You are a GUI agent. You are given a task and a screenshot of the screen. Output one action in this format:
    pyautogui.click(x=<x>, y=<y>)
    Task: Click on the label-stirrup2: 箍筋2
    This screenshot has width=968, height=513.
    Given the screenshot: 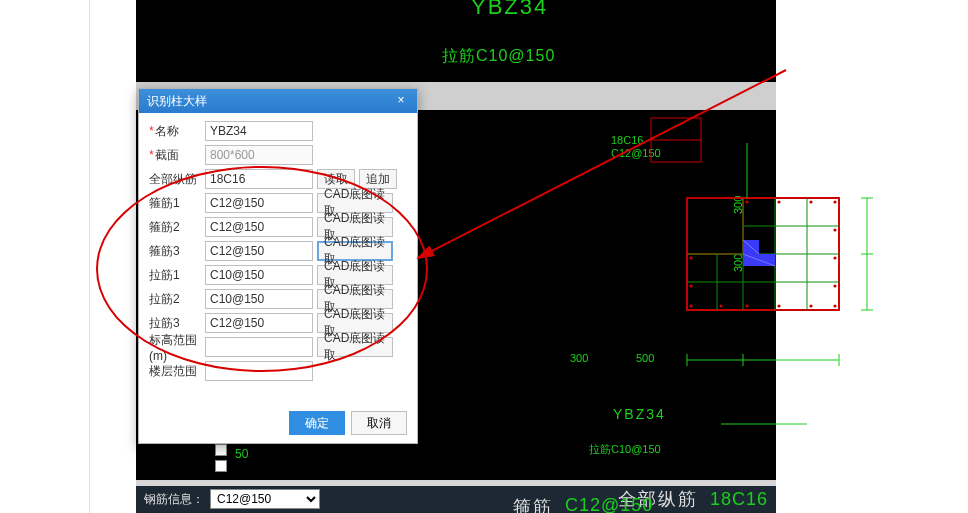 What is the action you would take?
    pyautogui.click(x=177, y=228)
    